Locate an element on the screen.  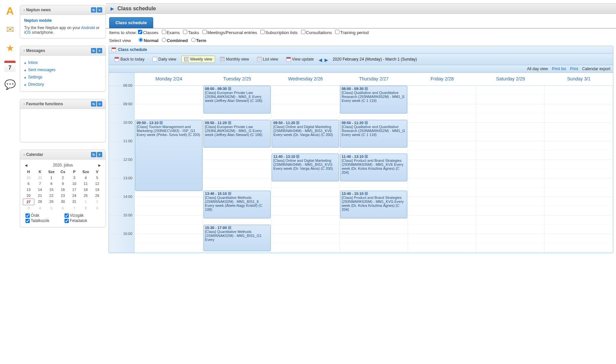
messages-link-0: Inbox is located at coordinates (33, 63).